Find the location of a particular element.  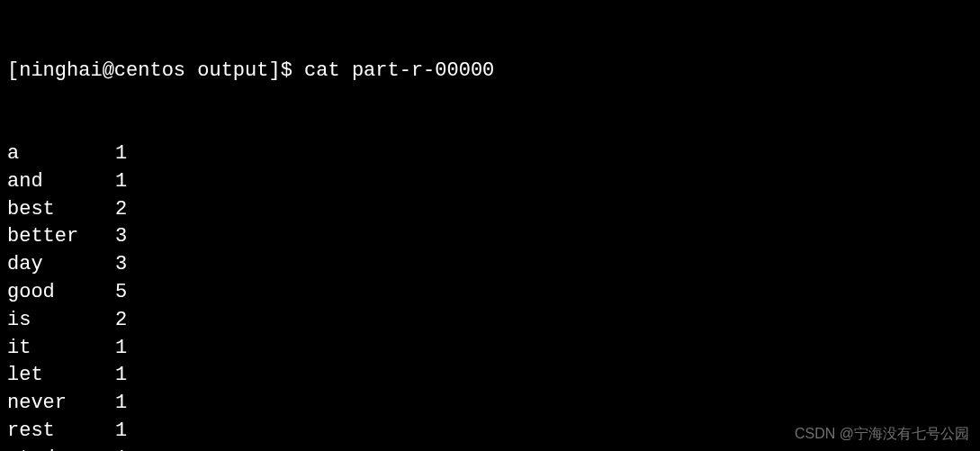

prompt-host: centos is located at coordinates (149, 70).